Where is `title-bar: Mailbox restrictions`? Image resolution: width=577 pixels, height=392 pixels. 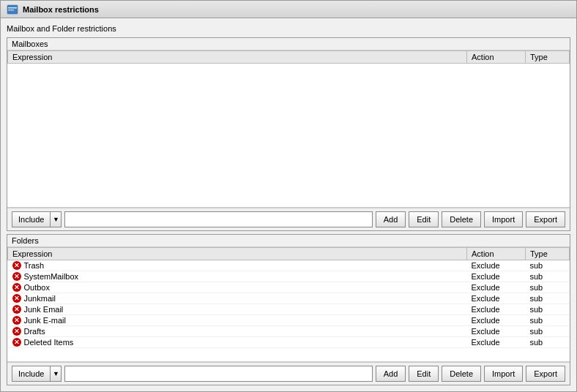 title-bar: Mailbox restrictions is located at coordinates (288, 10).